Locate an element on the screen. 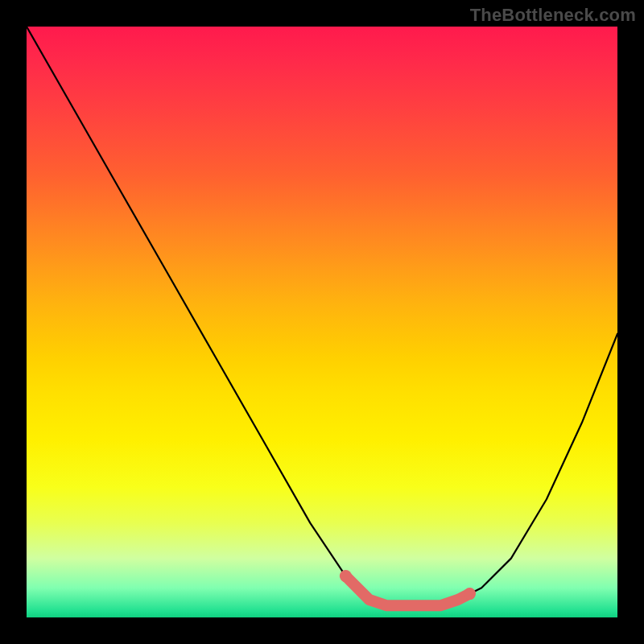 The height and width of the screenshot is (644, 644). watermark-text: TheBottleneck.com is located at coordinates (553, 15).